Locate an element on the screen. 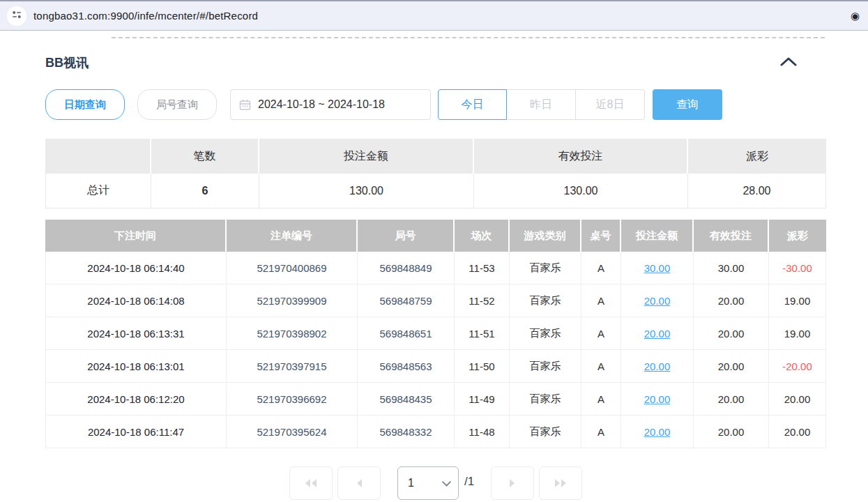 The height and width of the screenshot is (502, 868). bet-amount-link: 30.00 is located at coordinates (657, 268).